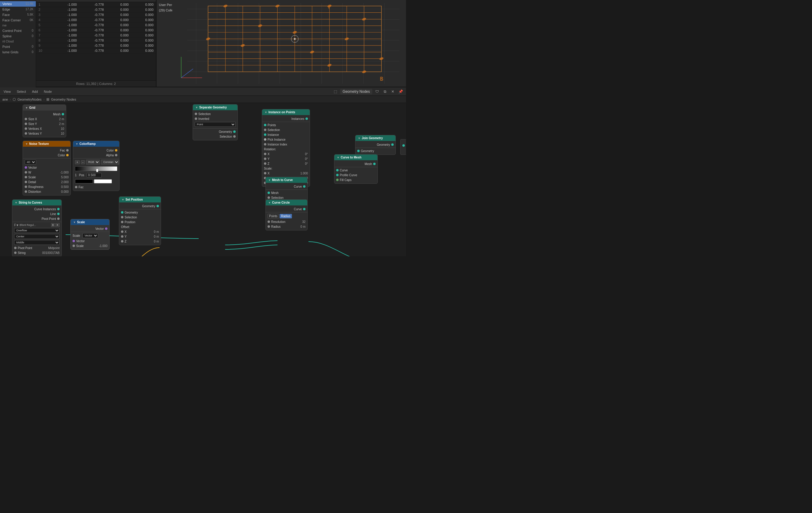  I want to click on iop-selection-input: Selection, so click(286, 130).